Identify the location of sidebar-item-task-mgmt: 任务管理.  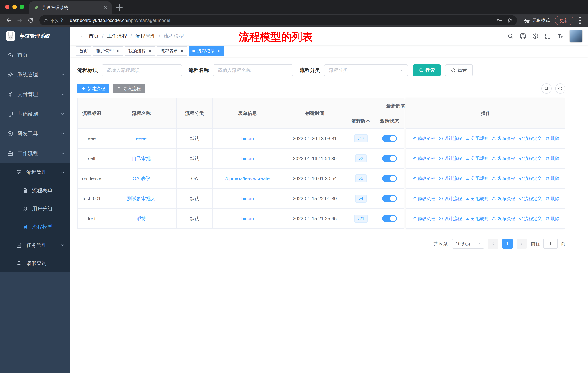
(35, 245).